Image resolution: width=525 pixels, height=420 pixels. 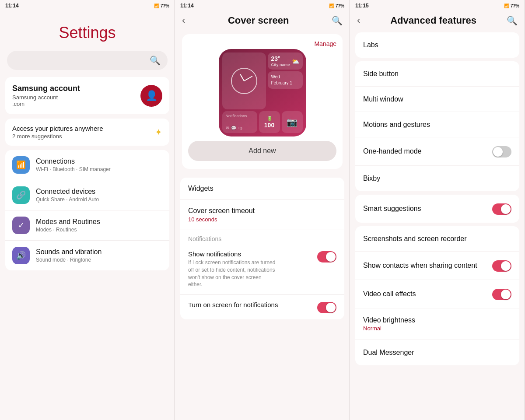 I want to click on weather-widget: 23° City name ⛅, so click(x=285, y=61).